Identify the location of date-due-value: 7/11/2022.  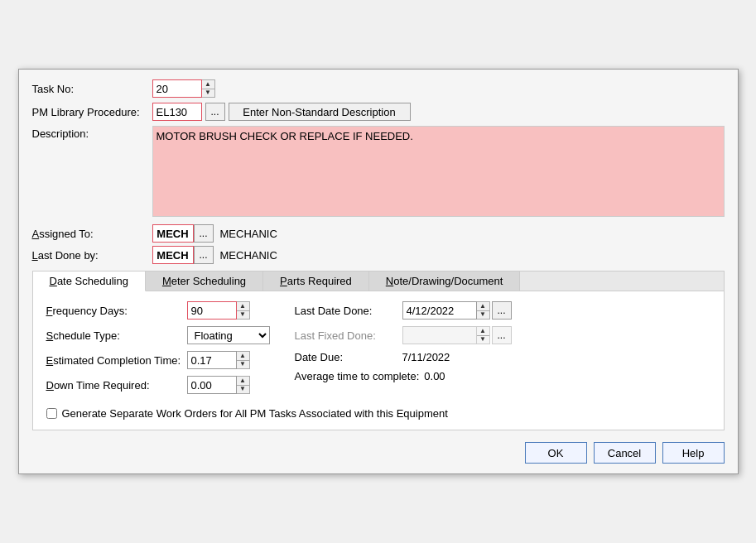
(426, 358).